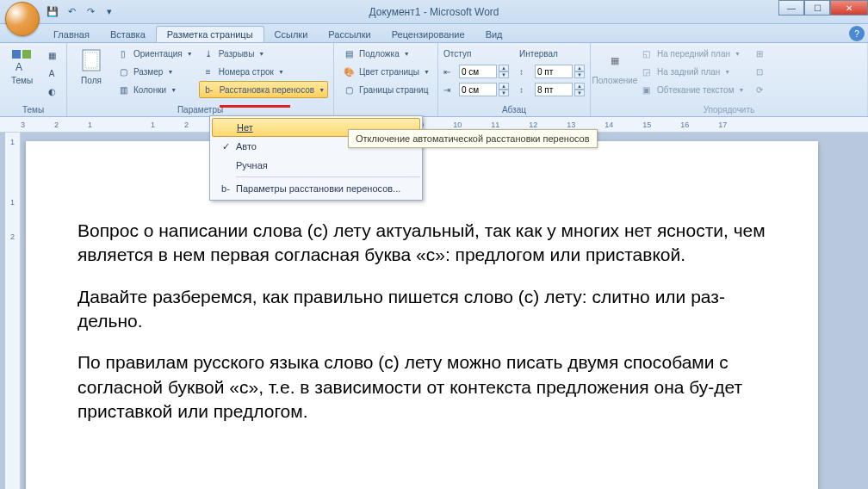 The height and width of the screenshot is (489, 868). Describe the element at coordinates (52, 91) in the screenshot. I see `theme-effects-icon: ◐` at that location.